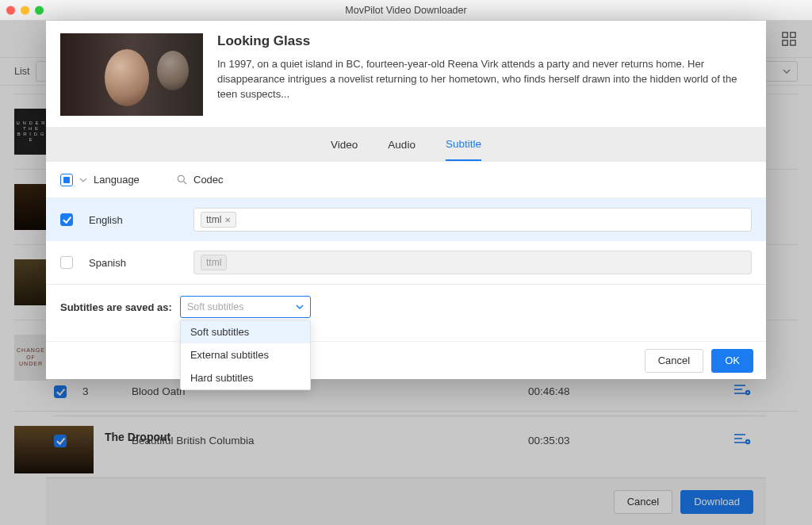 The image size is (812, 525). I want to click on dropdown-option: External subtitles, so click(246, 355).